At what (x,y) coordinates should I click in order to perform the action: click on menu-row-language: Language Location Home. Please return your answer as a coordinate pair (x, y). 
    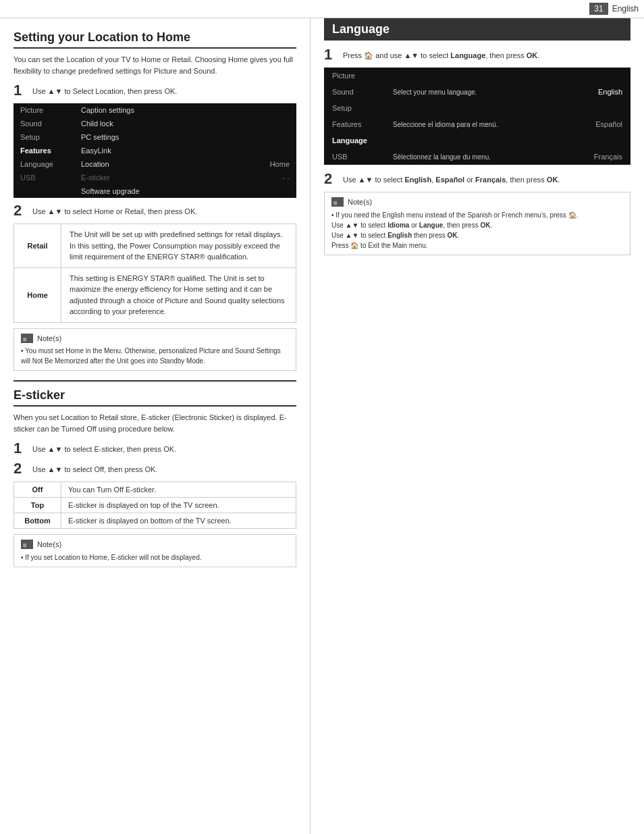
    Looking at the image, I should click on (155, 164).